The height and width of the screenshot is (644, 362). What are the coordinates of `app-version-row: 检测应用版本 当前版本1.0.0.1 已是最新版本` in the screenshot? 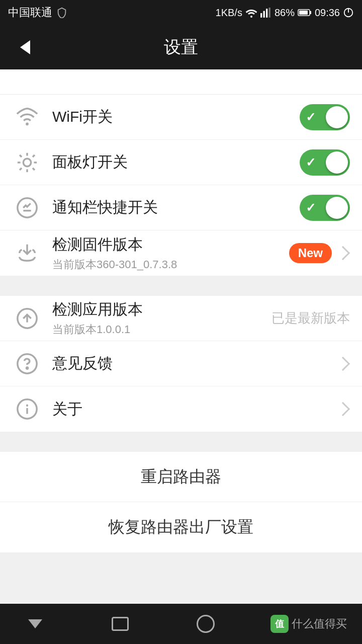 It's located at (181, 318).